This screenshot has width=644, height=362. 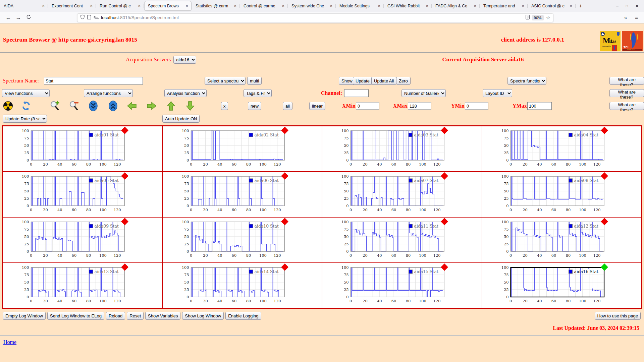 What do you see at coordinates (255, 106) in the screenshot?
I see `new-button: new` at bounding box center [255, 106].